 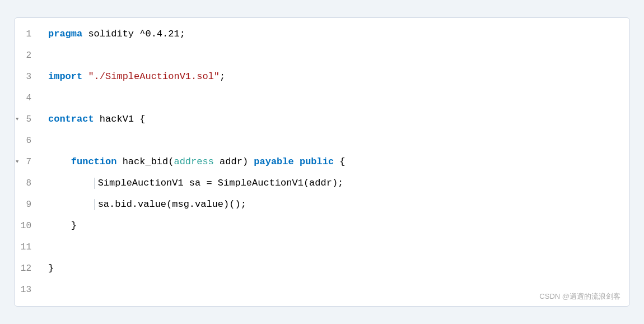 What do you see at coordinates (29, 183) in the screenshot?
I see `line-number-8: 8` at bounding box center [29, 183].